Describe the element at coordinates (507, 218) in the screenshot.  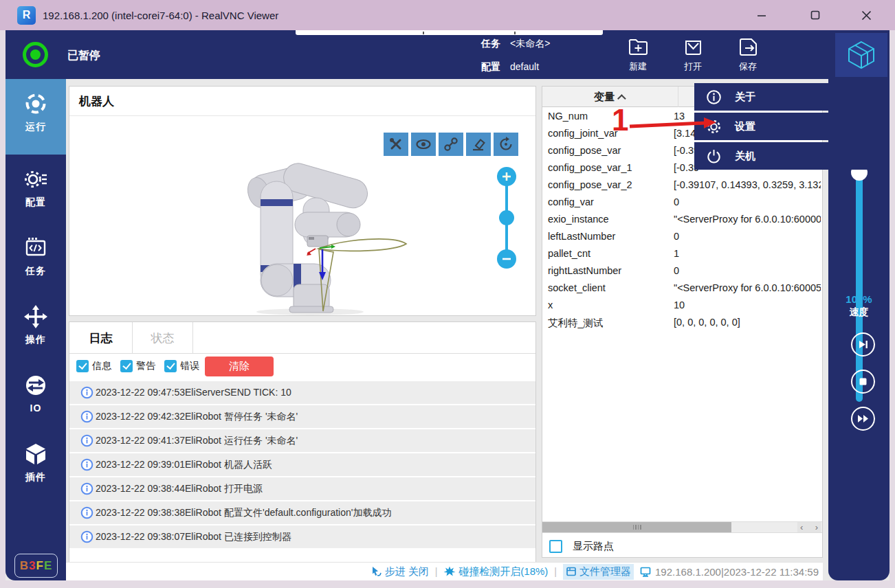
I see `zoom-slider-handle` at that location.